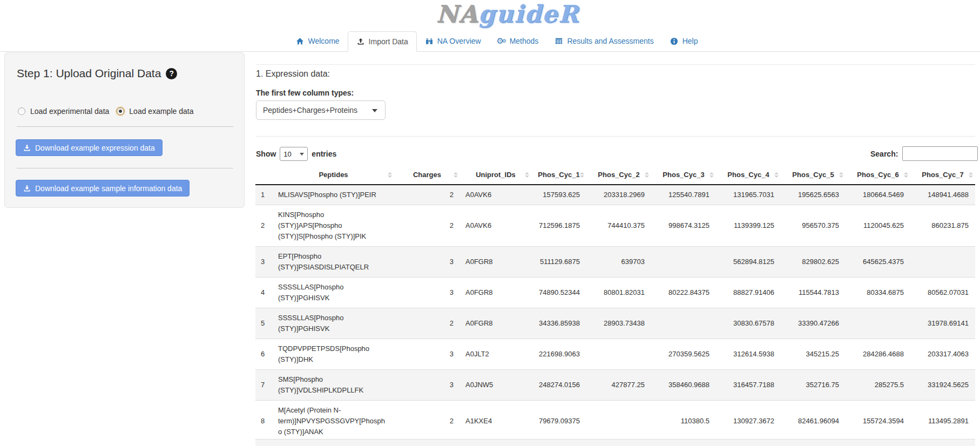 This screenshot has width=980, height=446. I want to click on search-input, so click(940, 153).